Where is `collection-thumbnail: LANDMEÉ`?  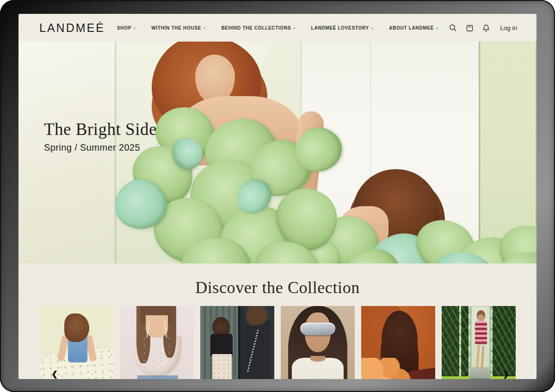 collection-thumbnail: LANDMEÉ is located at coordinates (318, 343).